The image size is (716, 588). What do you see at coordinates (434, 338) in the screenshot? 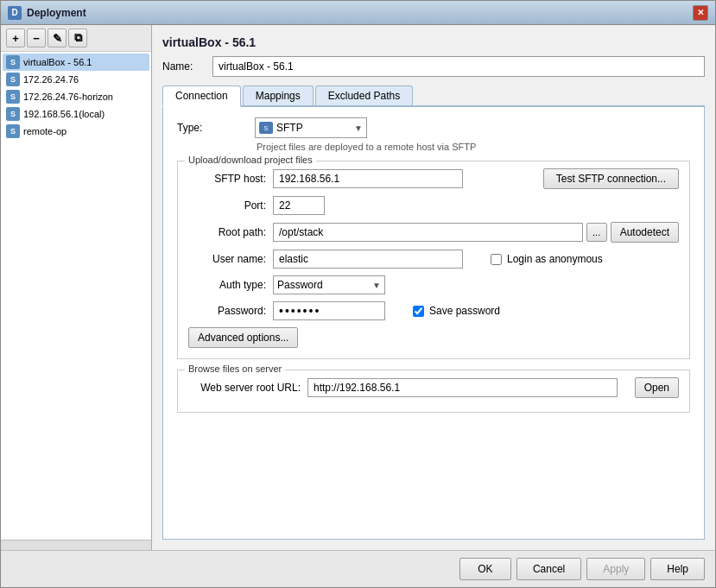
I see `advanced-options-row: Advanced options...` at bounding box center [434, 338].